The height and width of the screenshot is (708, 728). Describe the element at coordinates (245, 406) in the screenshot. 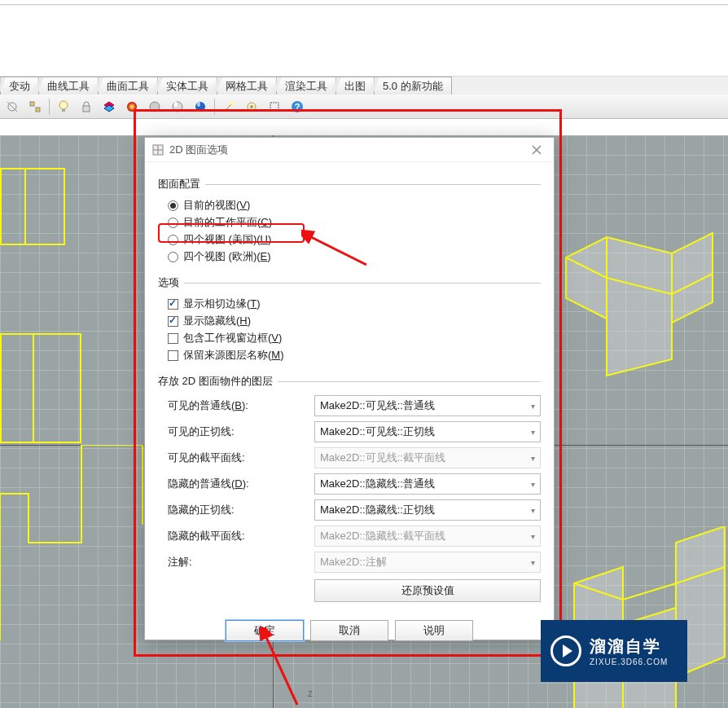

I see `layer-tail: ):` at that location.